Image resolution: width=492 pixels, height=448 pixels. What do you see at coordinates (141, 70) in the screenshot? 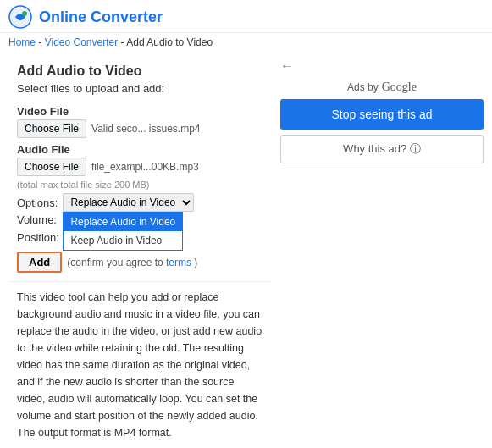
I see `page-title: Add Audio to Video` at bounding box center [141, 70].